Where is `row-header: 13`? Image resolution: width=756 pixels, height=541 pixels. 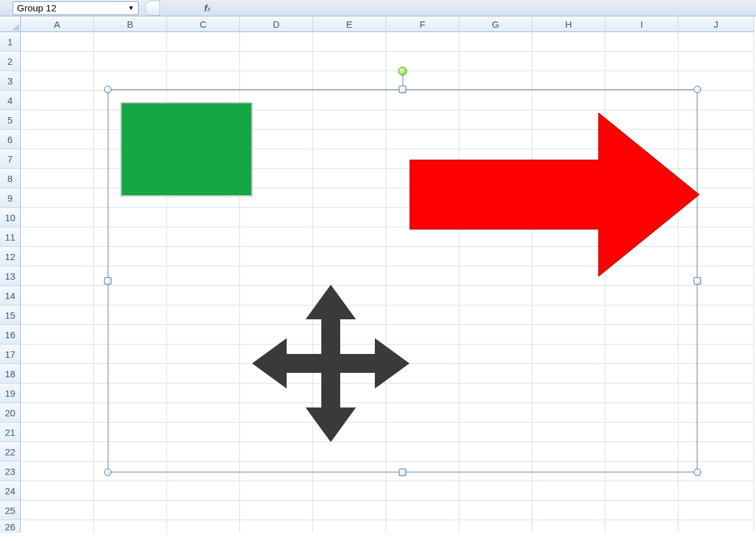
row-header: 13 is located at coordinates (10, 276).